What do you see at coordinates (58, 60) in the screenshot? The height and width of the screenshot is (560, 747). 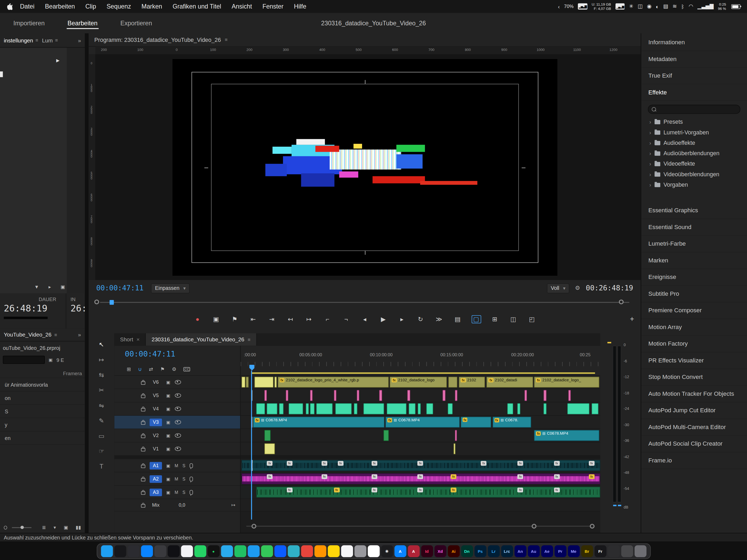 I see `expand-arrow-icon: ▶` at bounding box center [58, 60].